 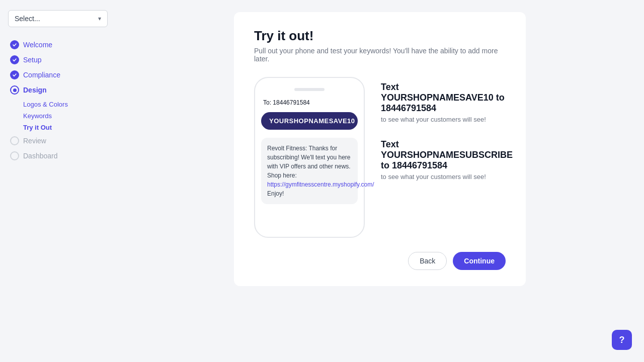 What do you see at coordinates (267, 103) in the screenshot?
I see `to-label: To:` at bounding box center [267, 103].